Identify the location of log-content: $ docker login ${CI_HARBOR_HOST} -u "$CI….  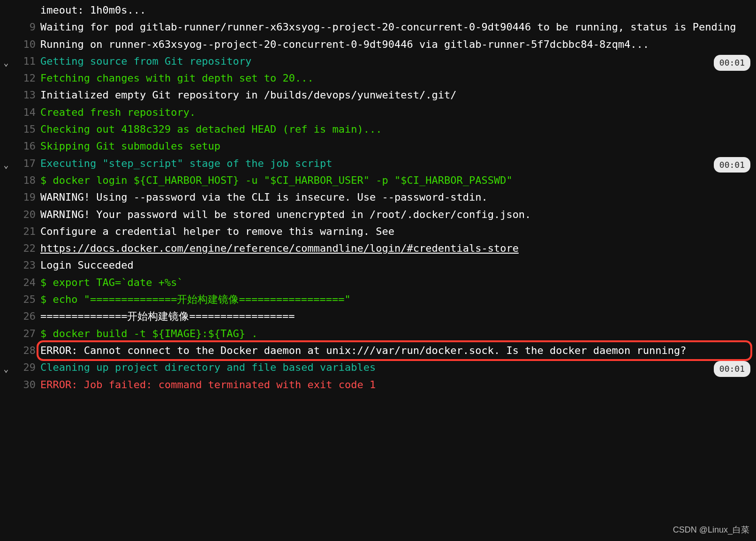
(395, 180).